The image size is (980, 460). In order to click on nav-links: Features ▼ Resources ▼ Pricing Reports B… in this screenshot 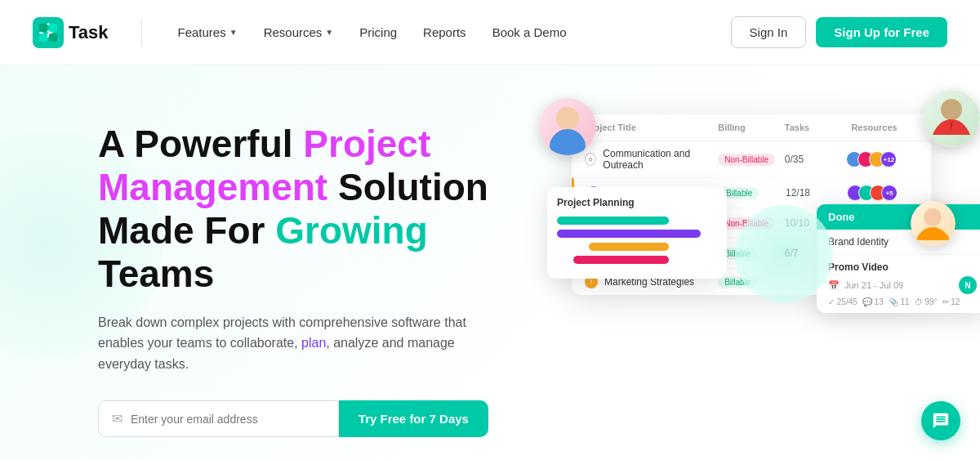, I will do `click(449, 33)`.